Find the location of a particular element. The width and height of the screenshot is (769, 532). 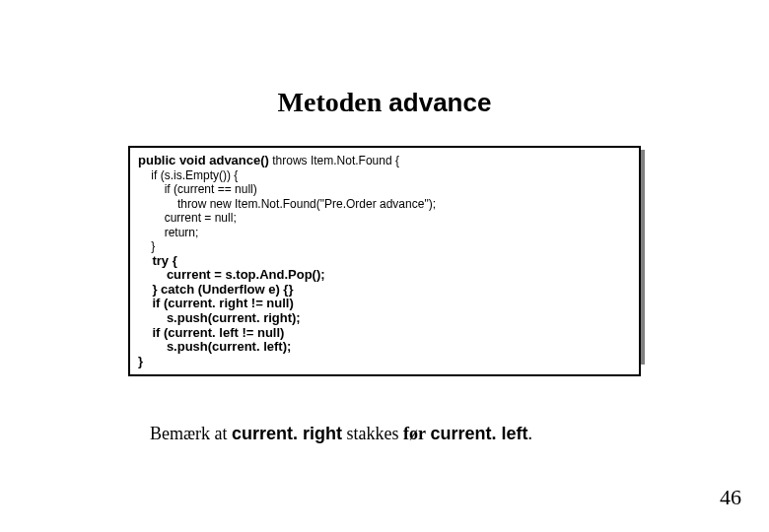

code-line-8: try { is located at coordinates (158, 260).